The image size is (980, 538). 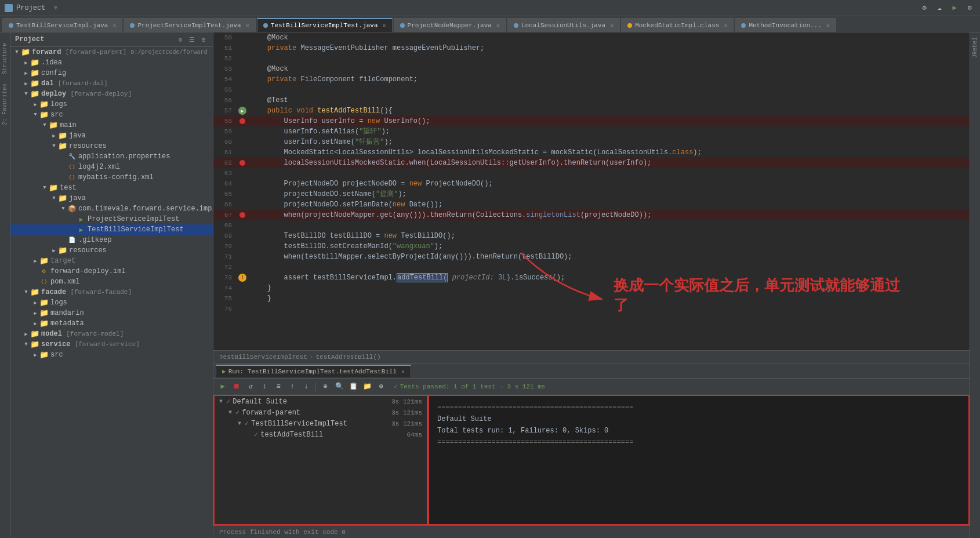 What do you see at coordinates (313, 371) in the screenshot?
I see `run-tab: ▶ Run: TestBillServiceImplTest.testAddTe…` at bounding box center [313, 371].